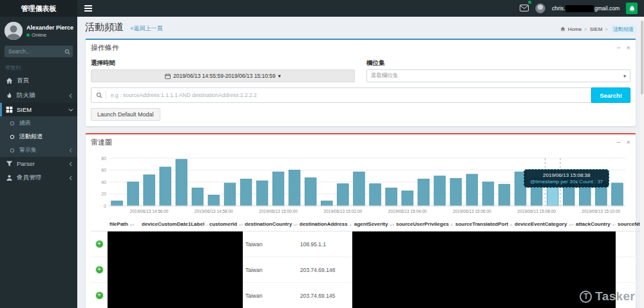  What do you see at coordinates (33, 51) in the screenshot?
I see `sidebar-search-input` at bounding box center [33, 51].